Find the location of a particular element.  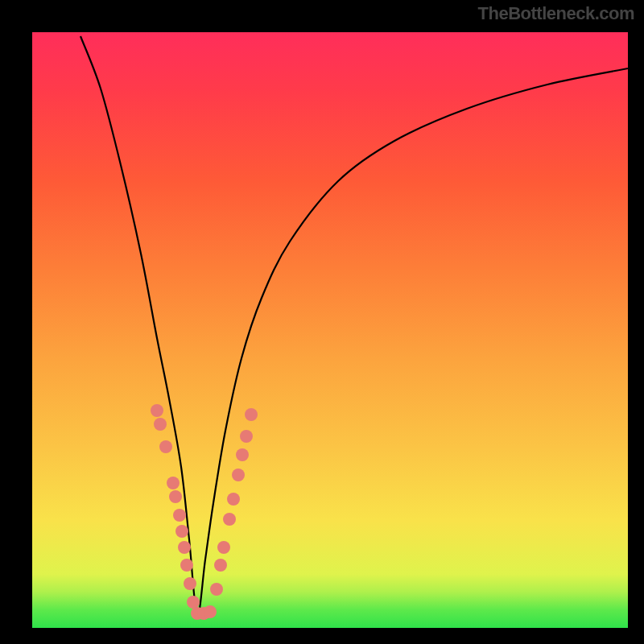

watermark-text: TheBottleneck.com is located at coordinates (556, 14).